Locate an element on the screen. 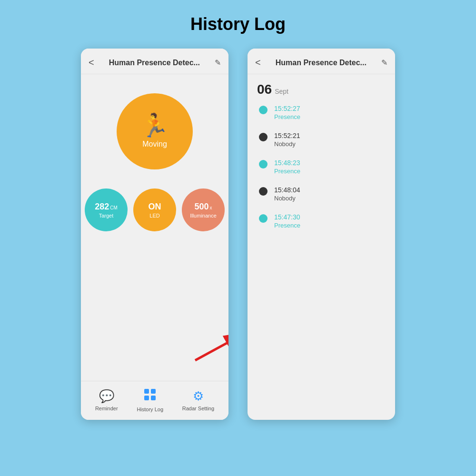  log-content-5: 15:47:30 Presence is located at coordinates (288, 221).